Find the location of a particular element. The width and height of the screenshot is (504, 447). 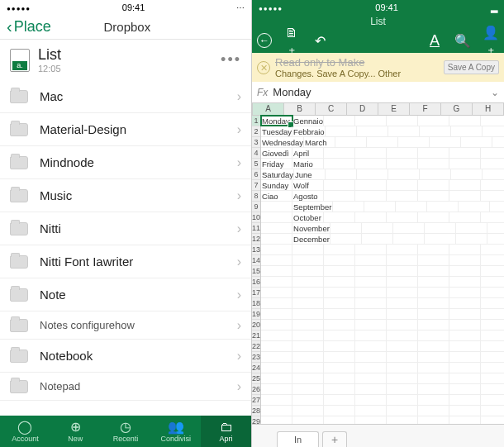

cell-H8 is located at coordinates (492, 196).